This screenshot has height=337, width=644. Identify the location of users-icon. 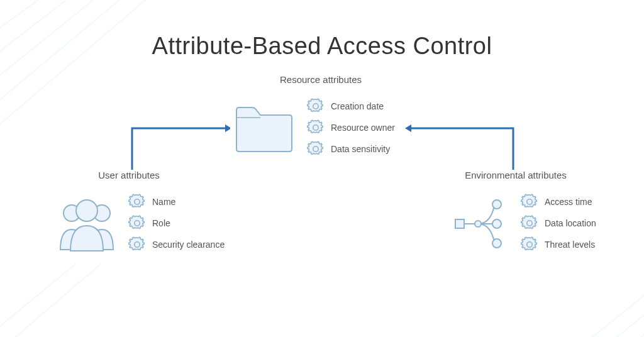
(87, 223).